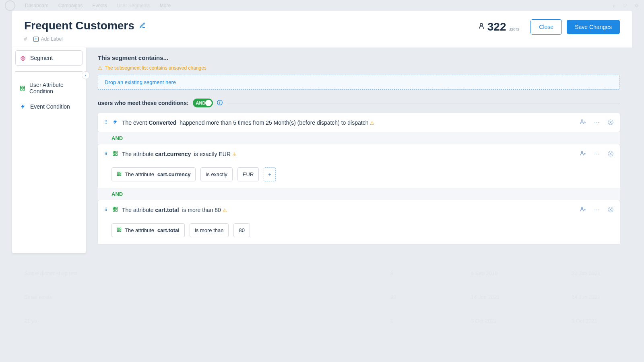 This screenshot has width=644, height=362. I want to click on attribute-chip: The attribute cart.currency, so click(154, 175).